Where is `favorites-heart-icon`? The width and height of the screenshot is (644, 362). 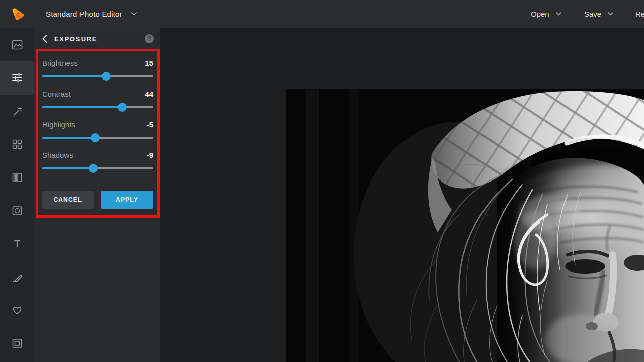 favorites-heart-icon is located at coordinates (17, 310).